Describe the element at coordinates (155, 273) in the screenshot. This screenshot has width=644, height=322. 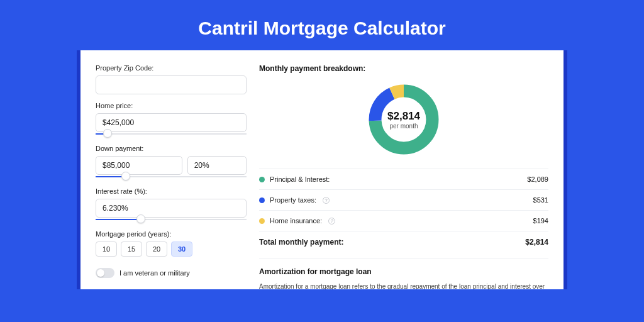
I see `veteran-label: I am veteran or military` at that location.